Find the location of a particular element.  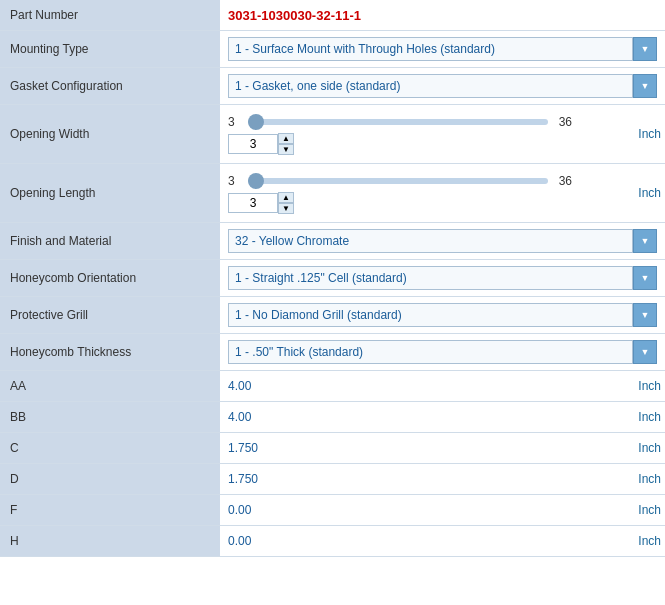

opening-length-row: Opening Length 3 36 ▲ ▼ Inch is located at coordinates (332, 194).